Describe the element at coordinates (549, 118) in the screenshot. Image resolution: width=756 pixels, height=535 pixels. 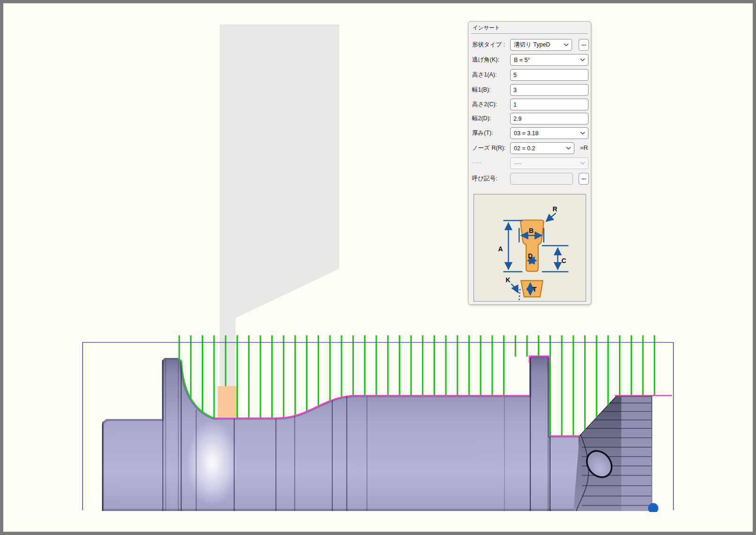
I see `width2-input` at that location.